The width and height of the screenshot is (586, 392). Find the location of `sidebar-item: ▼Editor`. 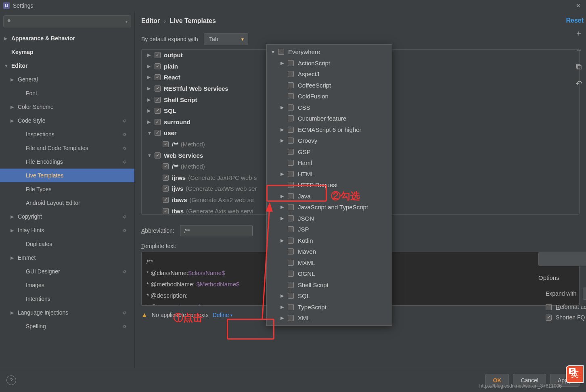

sidebar-item: ▼Editor is located at coordinates (67, 66).